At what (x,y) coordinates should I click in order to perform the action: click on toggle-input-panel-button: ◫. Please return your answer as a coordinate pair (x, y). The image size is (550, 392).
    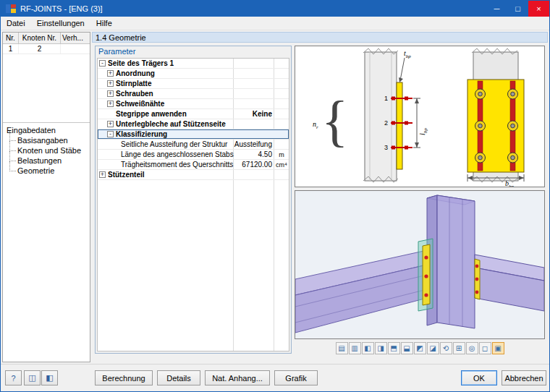
    Looking at the image, I should click on (32, 378).